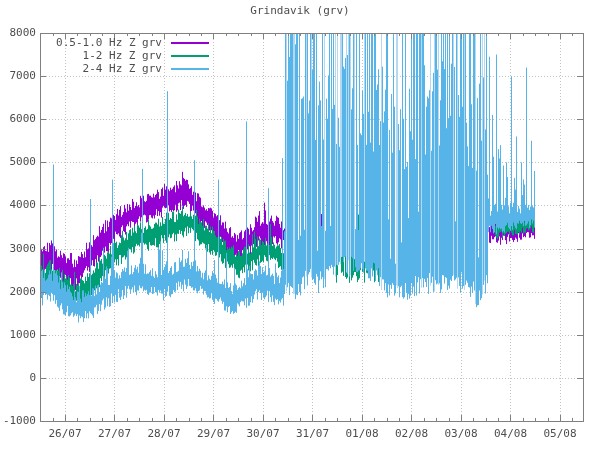 The height and width of the screenshot is (450, 600). Describe the element at coordinates (510, 434) in the screenshot. I see `x-tick-label: 04/08` at that location.